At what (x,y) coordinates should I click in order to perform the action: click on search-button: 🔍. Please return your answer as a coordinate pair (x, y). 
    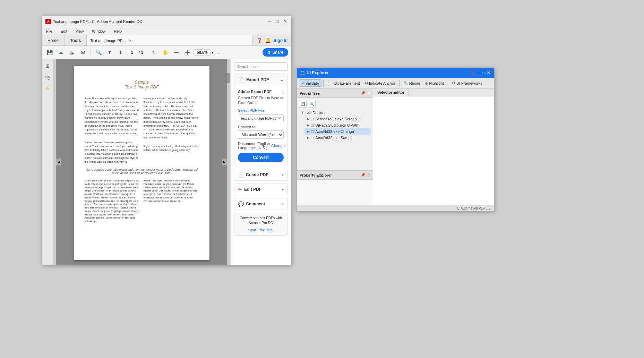
    Looking at the image, I should click on (98, 52).